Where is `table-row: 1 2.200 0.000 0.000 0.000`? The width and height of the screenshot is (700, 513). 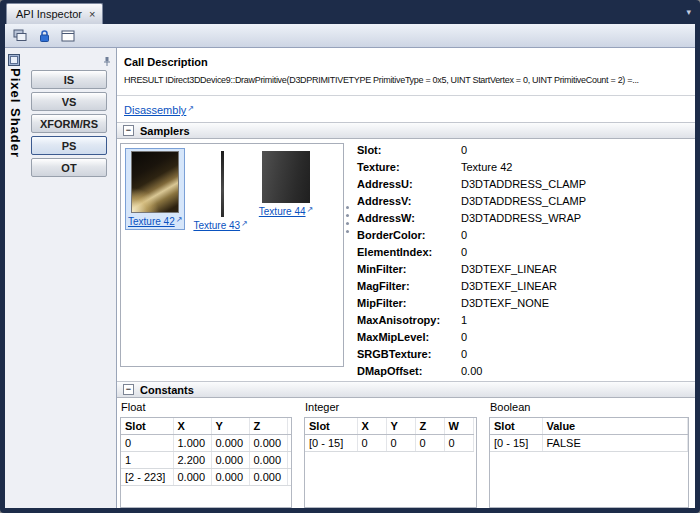 table-row: 1 2.200 0.000 0.000 0.000 is located at coordinates (206, 460).